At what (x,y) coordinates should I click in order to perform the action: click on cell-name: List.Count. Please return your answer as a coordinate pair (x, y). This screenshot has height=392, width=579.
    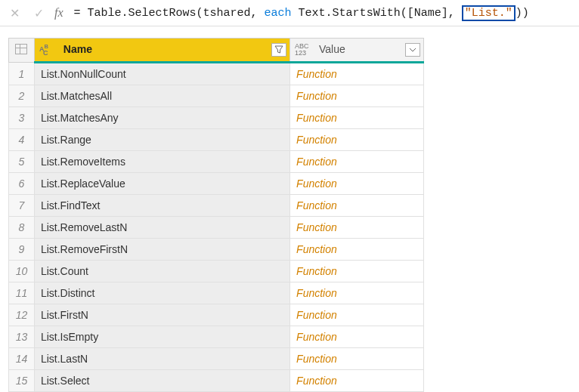
    Looking at the image, I should click on (162, 272).